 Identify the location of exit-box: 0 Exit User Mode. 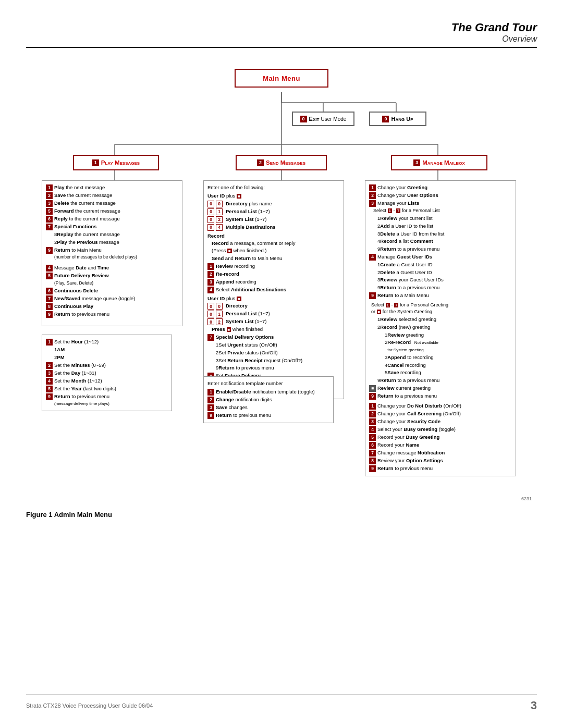
(323, 119).